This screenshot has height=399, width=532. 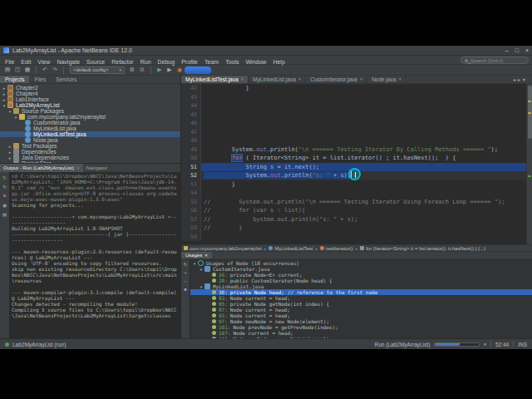 What do you see at coordinates (43, 62) in the screenshot?
I see `menu-view: View` at bounding box center [43, 62].